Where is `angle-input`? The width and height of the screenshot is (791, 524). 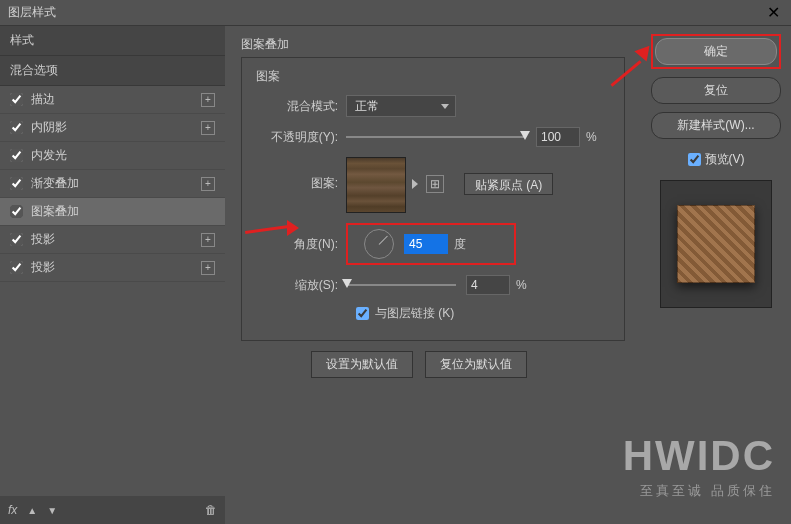 angle-input is located at coordinates (426, 244).